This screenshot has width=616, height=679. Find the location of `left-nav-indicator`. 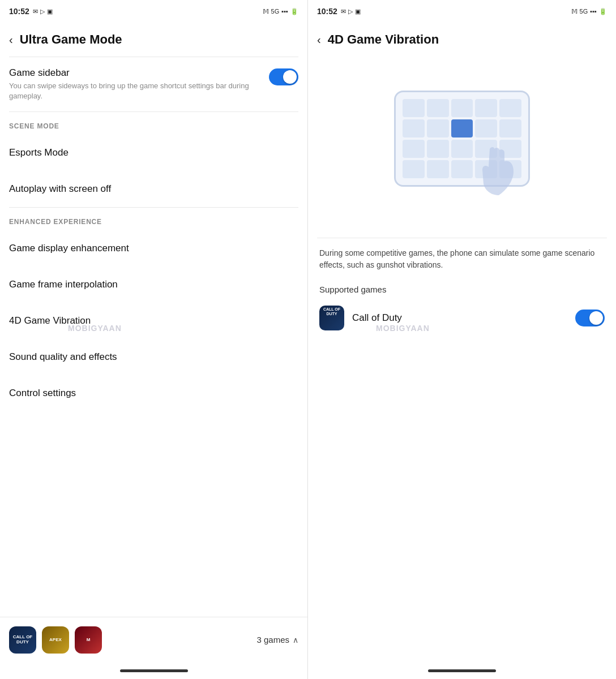

left-nav-indicator is located at coordinates (154, 671).